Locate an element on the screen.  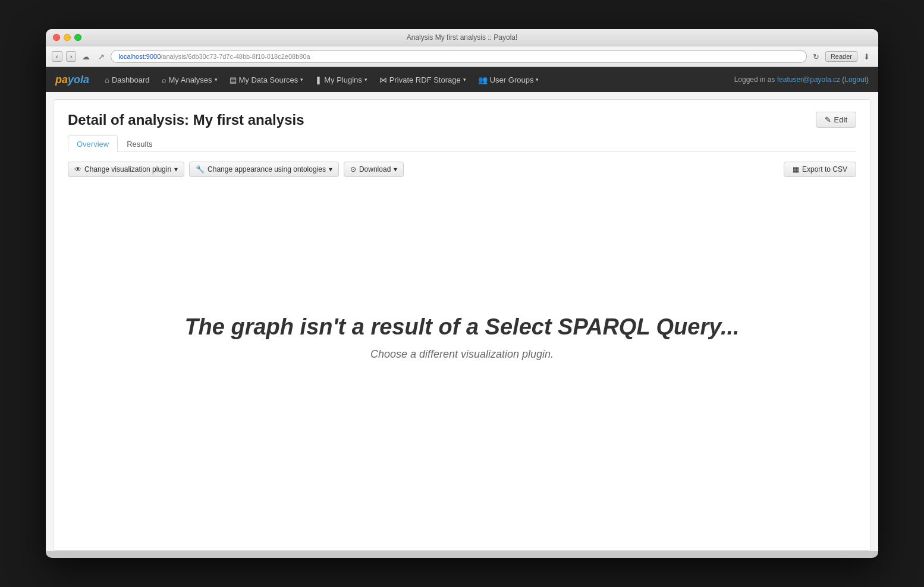
window-title: Analysis My first analysis :: Payola! is located at coordinates (463, 37).